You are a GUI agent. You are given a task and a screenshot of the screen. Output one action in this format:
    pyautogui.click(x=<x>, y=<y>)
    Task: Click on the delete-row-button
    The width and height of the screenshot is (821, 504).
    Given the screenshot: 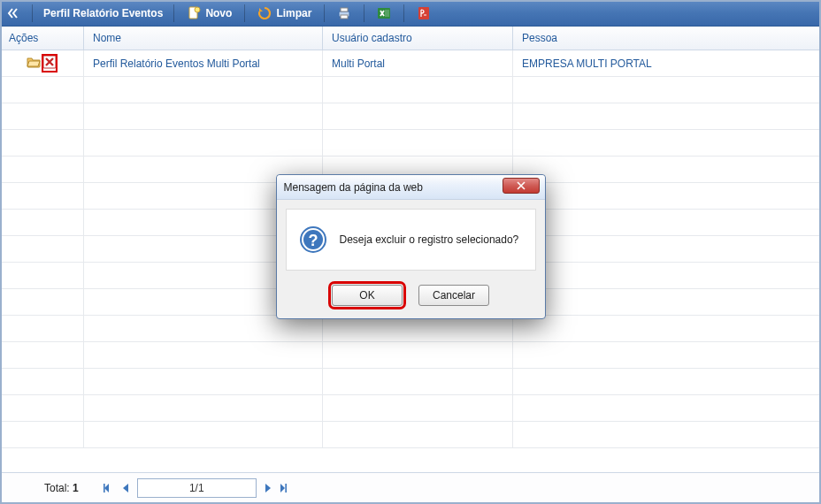 What is the action you would take?
    pyautogui.click(x=50, y=64)
    